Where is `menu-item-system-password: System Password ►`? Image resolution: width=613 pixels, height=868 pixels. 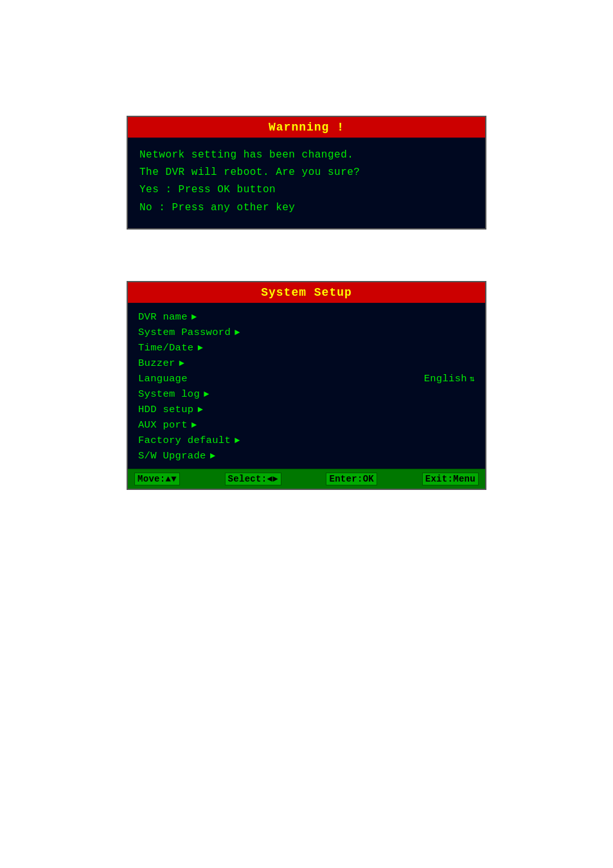
menu-item-system-password: System Password ► is located at coordinates (306, 332).